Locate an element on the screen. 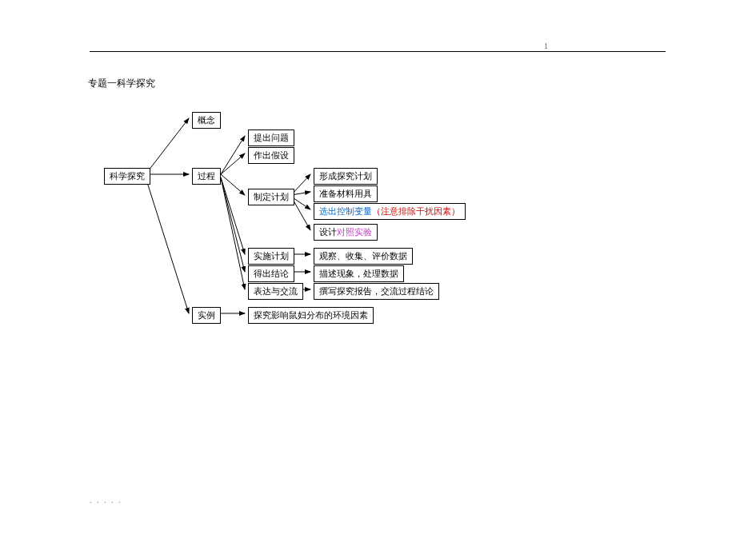  plan-design-prefix: 设计 is located at coordinates (328, 232).